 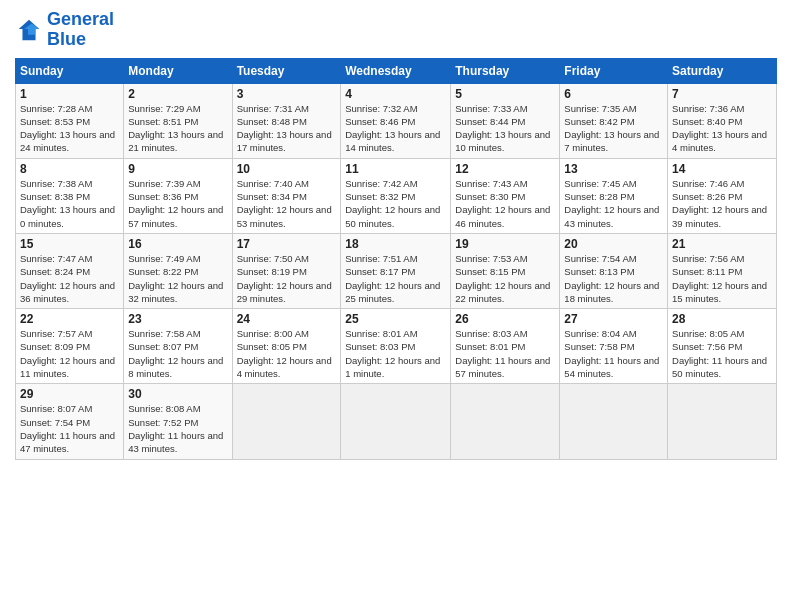 What do you see at coordinates (396, 196) in the screenshot?
I see `calendar-cell: 11Sunrise: 7:42 AMSunset: 8:32 PMDayligh…` at bounding box center [396, 196].